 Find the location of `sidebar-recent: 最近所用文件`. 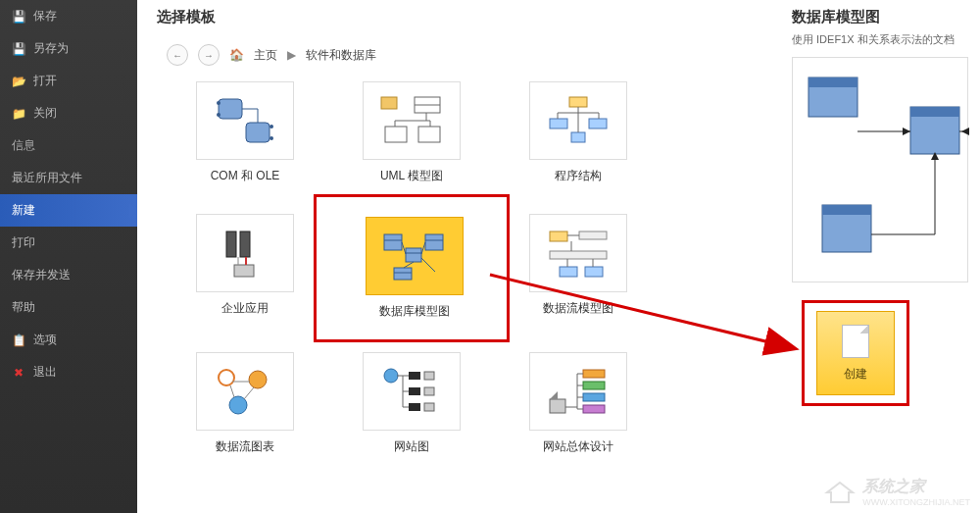

sidebar-recent: 最近所用文件 is located at coordinates (69, 179).